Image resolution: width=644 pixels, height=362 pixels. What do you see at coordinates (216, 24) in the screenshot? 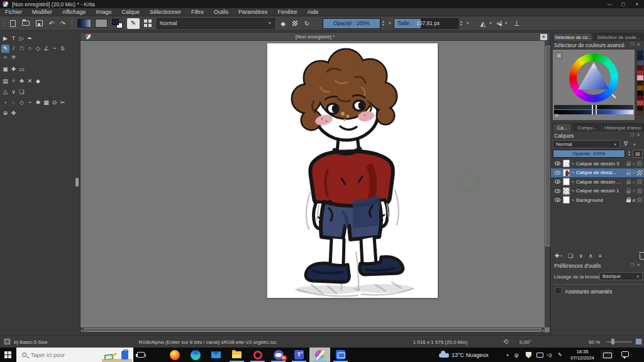
I see `blending-mode-select: Normal ▼` at bounding box center [216, 24].